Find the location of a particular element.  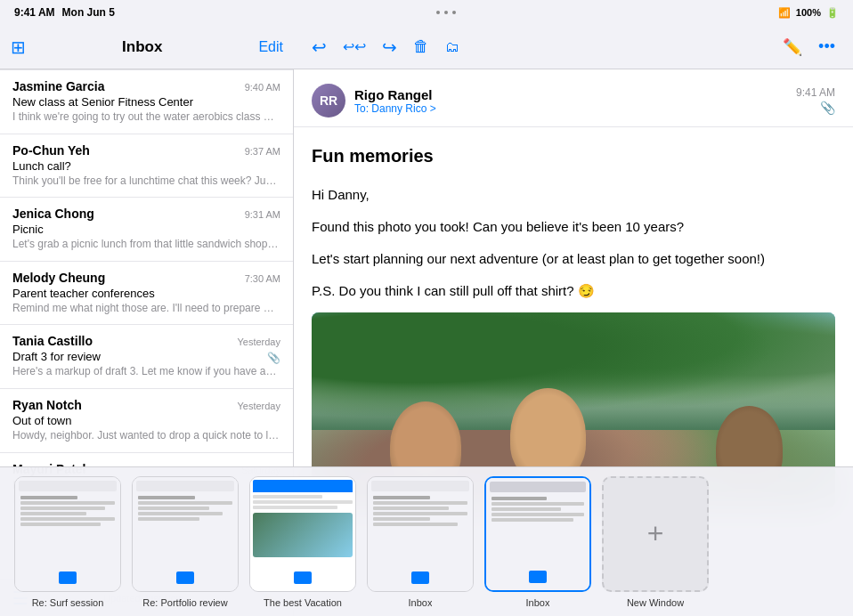

toolbar-left: ⊞ Inbox Edit is located at coordinates (147, 47).